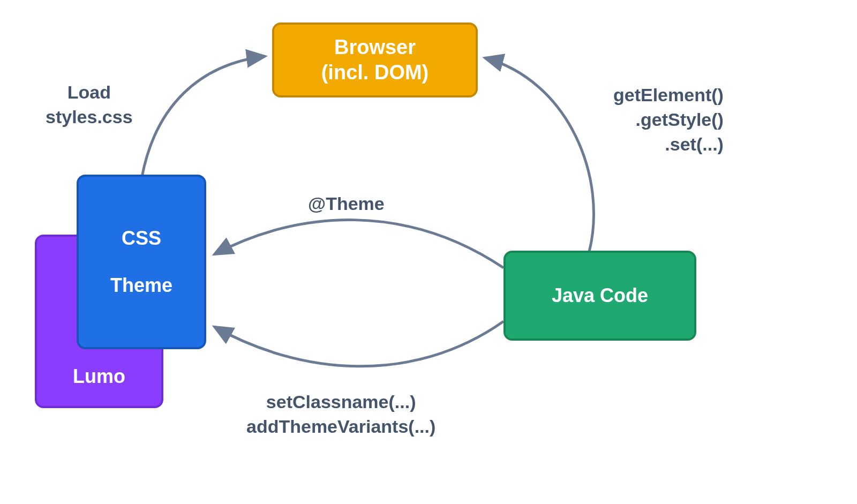 This screenshot has height=504, width=857. What do you see at coordinates (668, 120) in the screenshot?
I see `label-get-element-line2: .getStyle()` at bounding box center [668, 120].